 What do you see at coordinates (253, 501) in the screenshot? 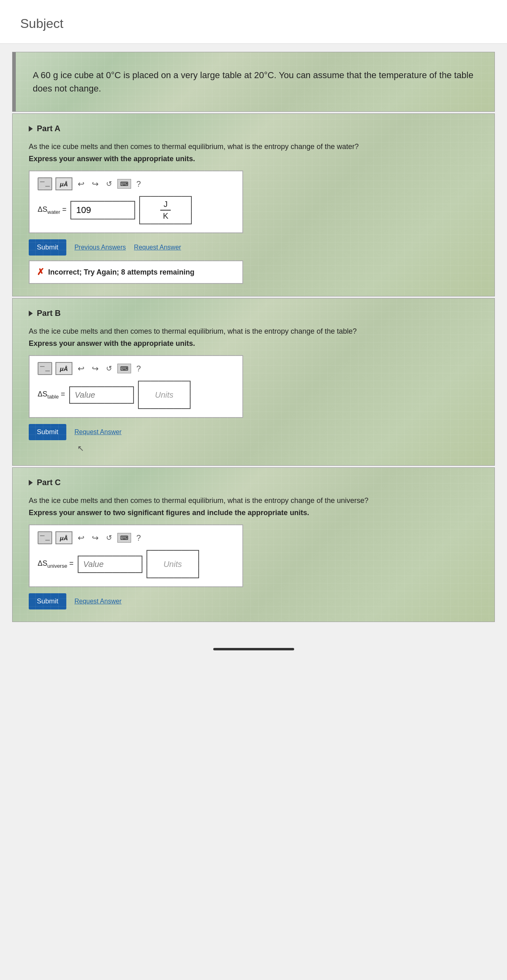
I see `part-c-question: As the ice cube melts and then comes to …` at bounding box center [253, 501].